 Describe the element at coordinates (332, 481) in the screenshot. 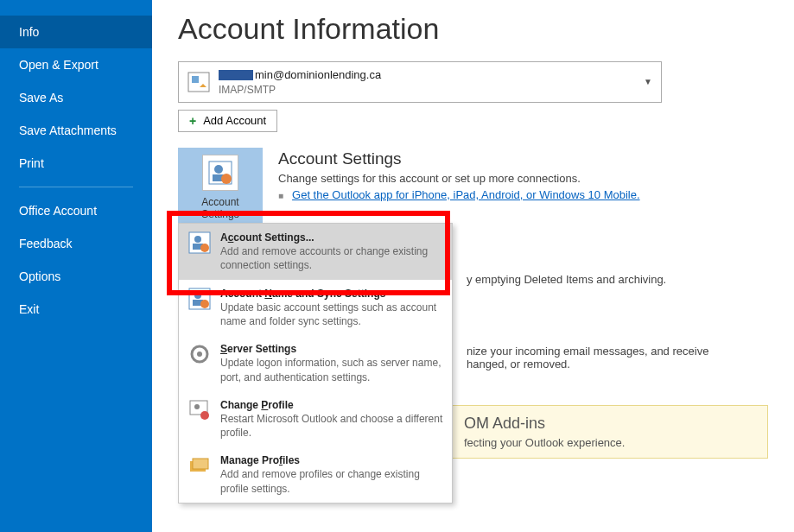

I see `menu-desc: Add and remove profiles or change existi…` at that location.